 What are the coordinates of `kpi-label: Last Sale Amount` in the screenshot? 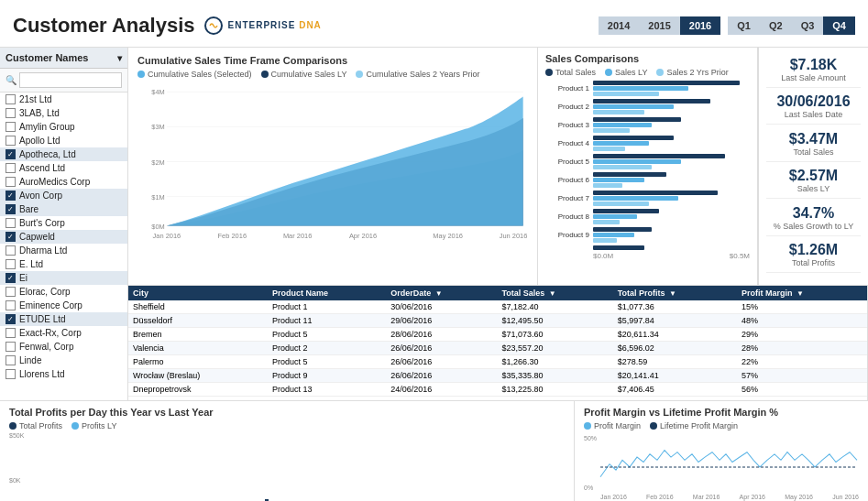 It's located at (814, 78).